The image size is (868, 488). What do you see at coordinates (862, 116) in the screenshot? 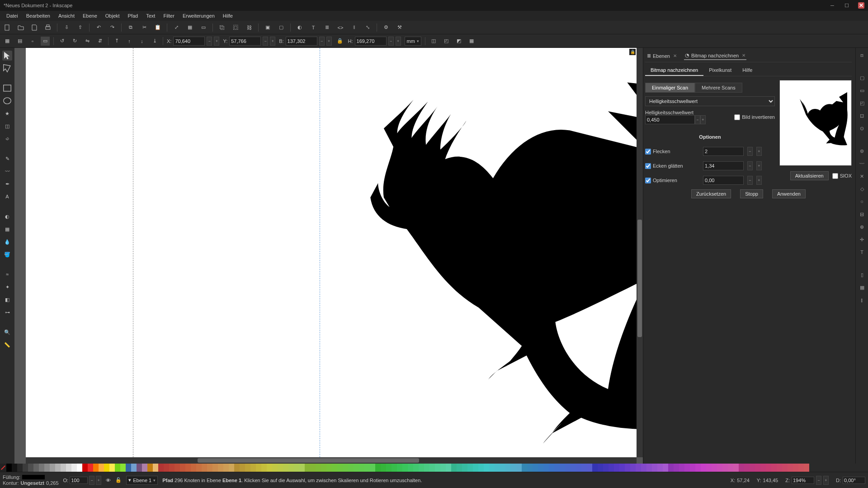
I see `snap-midpoint-icon: ⊡` at bounding box center [862, 116].